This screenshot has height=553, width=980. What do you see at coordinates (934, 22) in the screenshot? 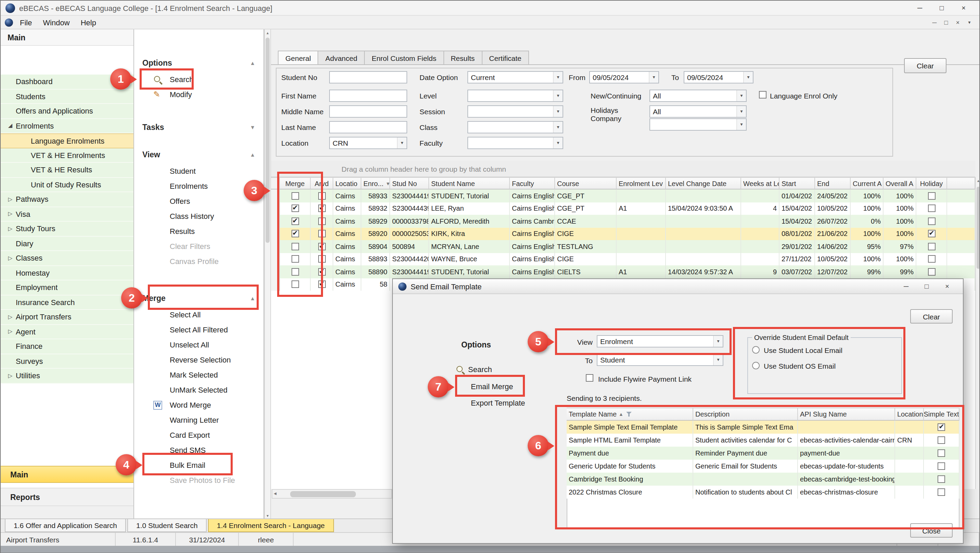
I see `mdi-minimize-button: ─` at bounding box center [934, 22].